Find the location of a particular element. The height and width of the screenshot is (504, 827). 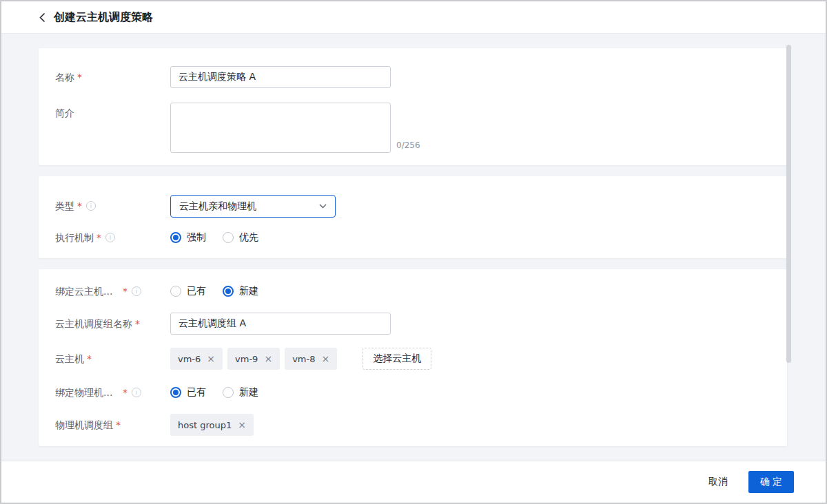

intro-label: 简介 is located at coordinates (65, 113).